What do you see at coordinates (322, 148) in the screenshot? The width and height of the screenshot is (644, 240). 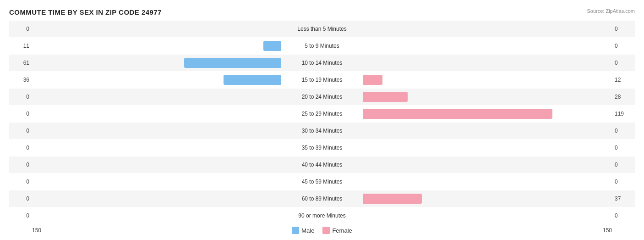 I see `chart-row: 0 35 to 39 Minutes 0` at bounding box center [322, 148].